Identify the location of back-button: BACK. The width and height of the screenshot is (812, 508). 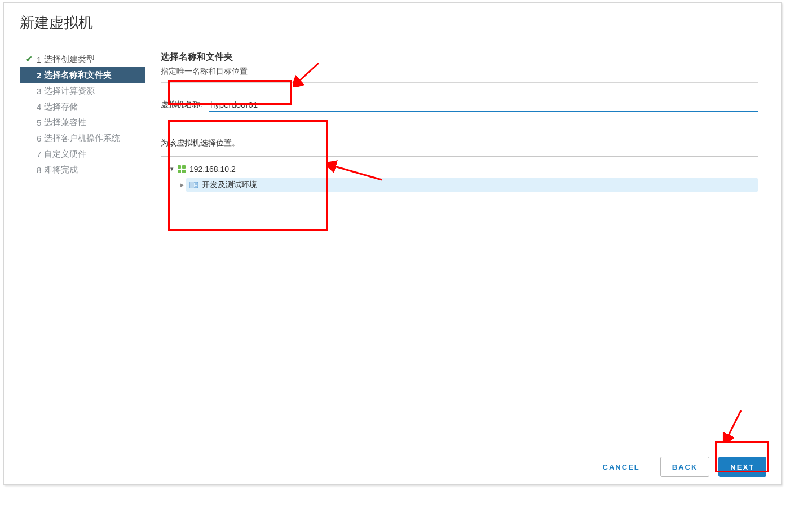
(685, 467).